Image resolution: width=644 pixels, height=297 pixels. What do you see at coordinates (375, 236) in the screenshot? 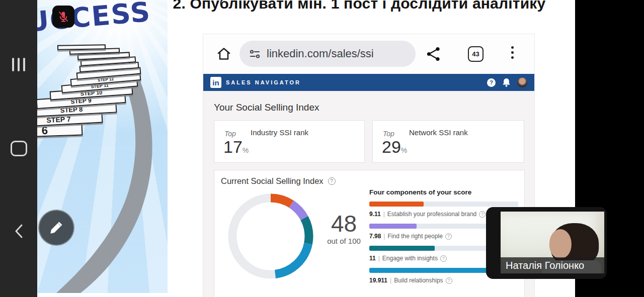
I see `component-value: 7.98` at bounding box center [375, 236].